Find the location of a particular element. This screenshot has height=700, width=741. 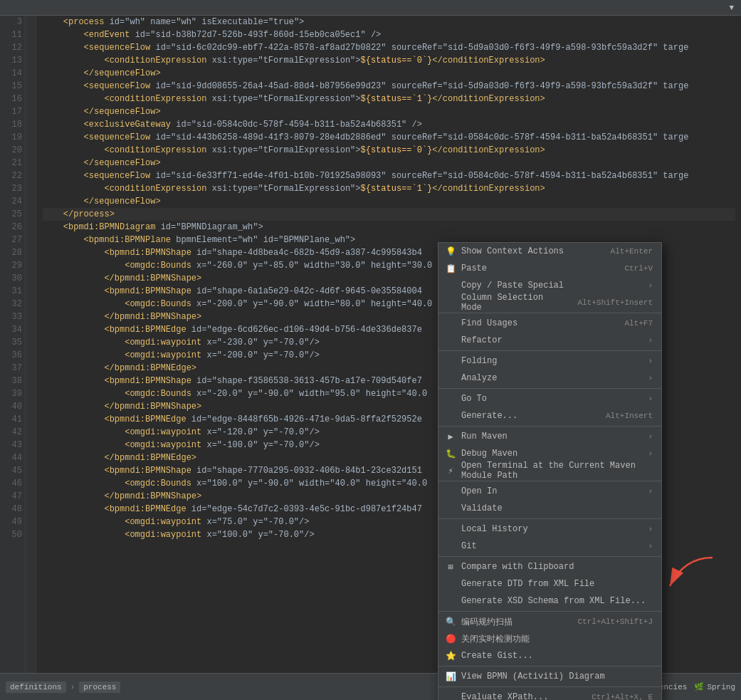

menu-item-show-context-actions: 💡Show Context ActionsAlt+Enter is located at coordinates (550, 251).